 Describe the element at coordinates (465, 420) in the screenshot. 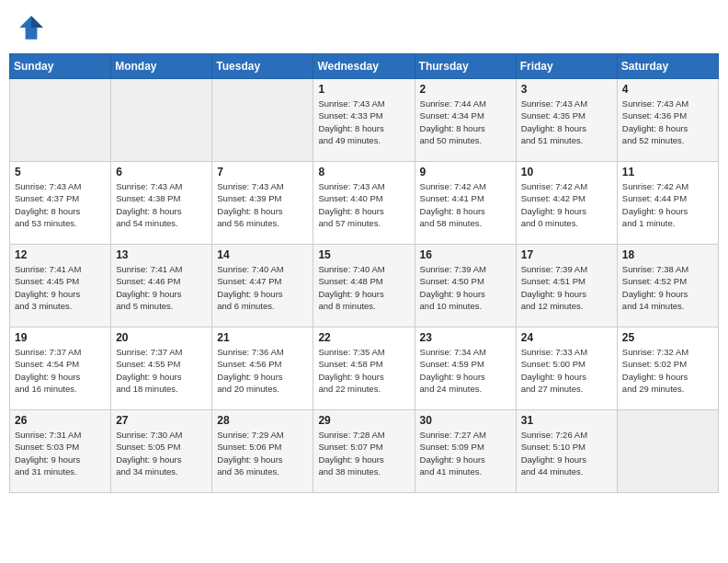

I see `day-number: 30` at that location.